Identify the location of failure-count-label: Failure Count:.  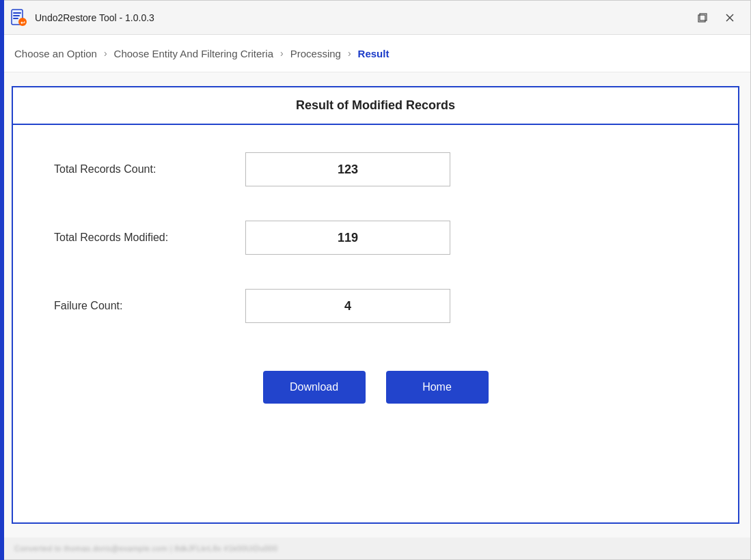
(150, 306).